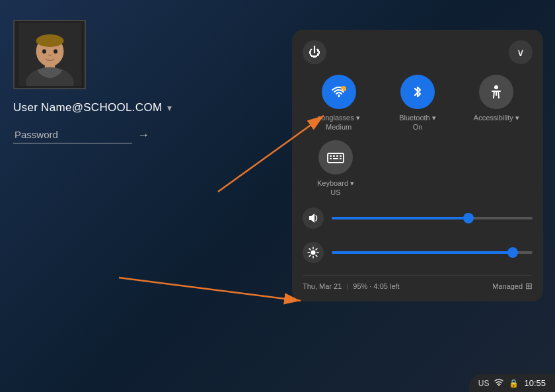 The height and width of the screenshot is (392, 555). What do you see at coordinates (92, 108) in the screenshot?
I see `user-row: User Name@SCHOOL.COM ▾` at bounding box center [92, 108].